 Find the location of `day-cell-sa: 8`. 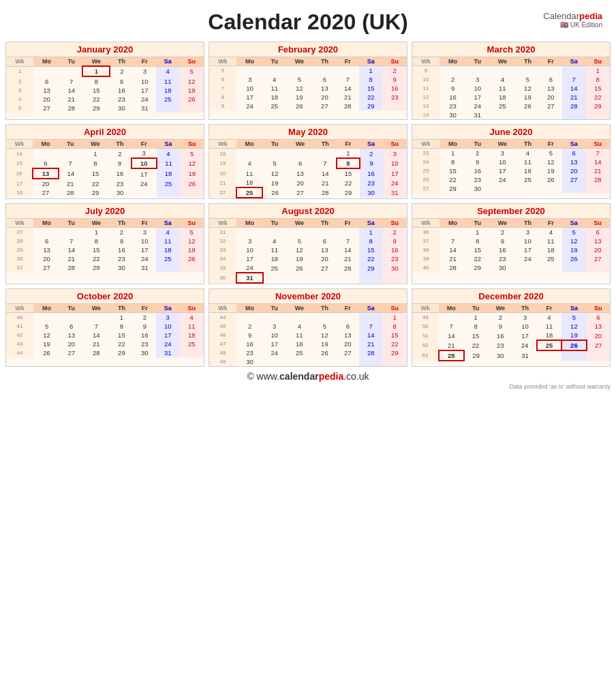

day-cell-sa: 8 is located at coordinates (371, 241).